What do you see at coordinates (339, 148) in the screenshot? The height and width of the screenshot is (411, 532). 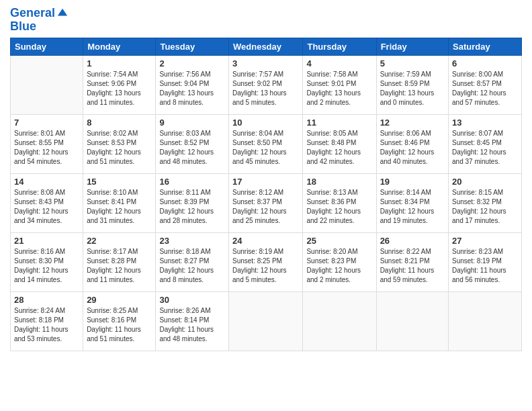 I see `day-info: Sunrise: 8:05 AM Sunset: 8:48 PM Dayligh…` at bounding box center [339, 148].